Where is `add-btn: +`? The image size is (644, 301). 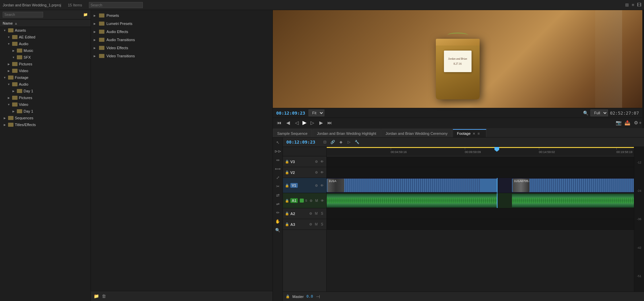 add-btn: + is located at coordinates (640, 123).